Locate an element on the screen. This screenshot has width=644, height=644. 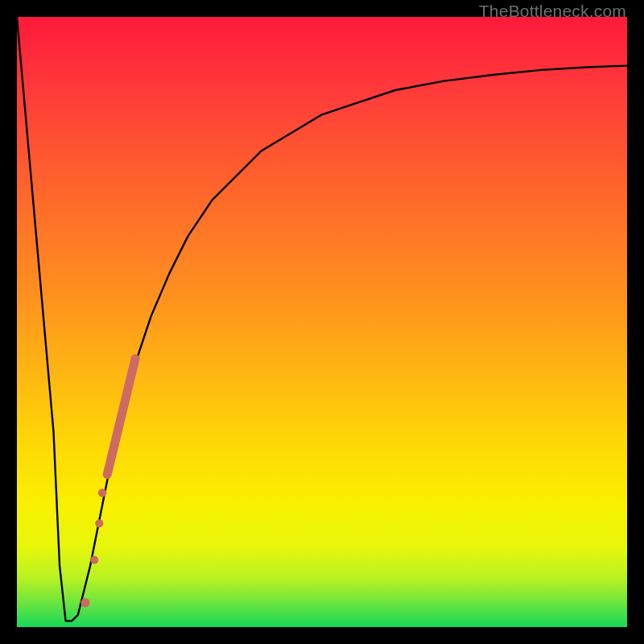
thick-highlight-segment is located at coordinates (121, 416).